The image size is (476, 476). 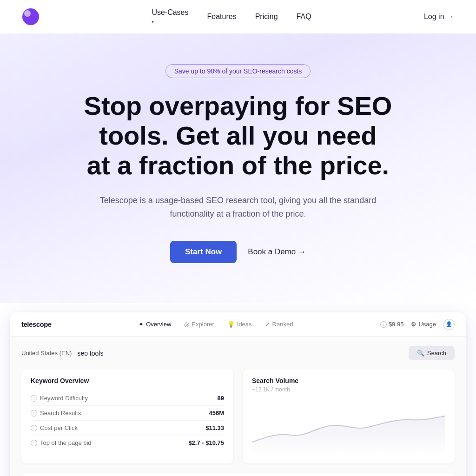 What do you see at coordinates (90, 353) in the screenshot?
I see `search-query: seo tools` at bounding box center [90, 353].